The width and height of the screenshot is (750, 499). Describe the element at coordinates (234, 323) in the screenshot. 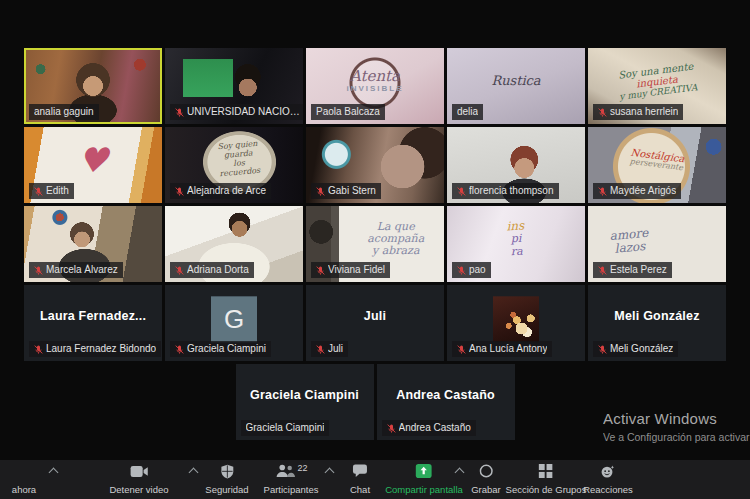

I see `participant-tile: G Graciela Ciampini` at that location.